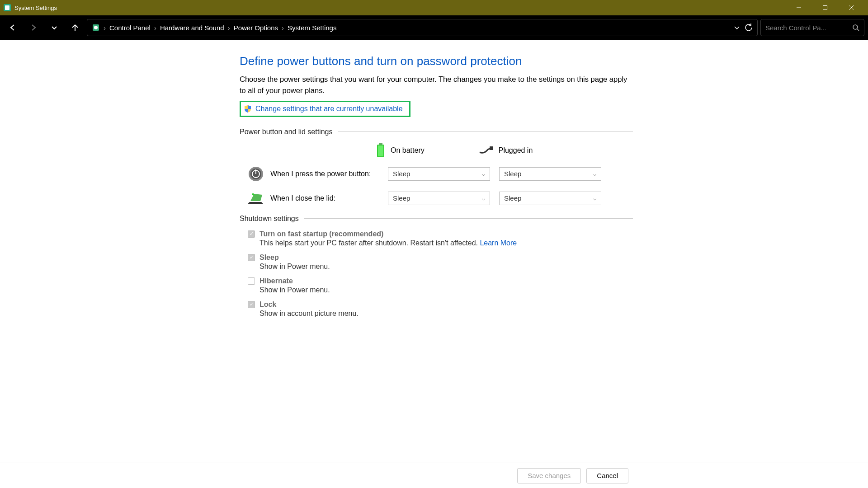  Describe the element at coordinates (436, 174) in the screenshot. I see `row-power-button: When I press the power button: Sleep⌵ Sl…` at that location.